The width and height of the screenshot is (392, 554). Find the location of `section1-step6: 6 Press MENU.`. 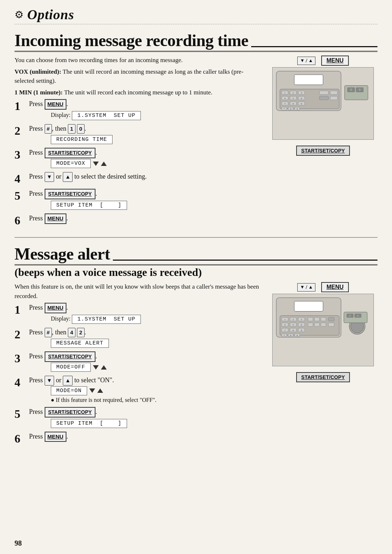

section1-step6: 6 Press MENU. is located at coordinates (138, 220).